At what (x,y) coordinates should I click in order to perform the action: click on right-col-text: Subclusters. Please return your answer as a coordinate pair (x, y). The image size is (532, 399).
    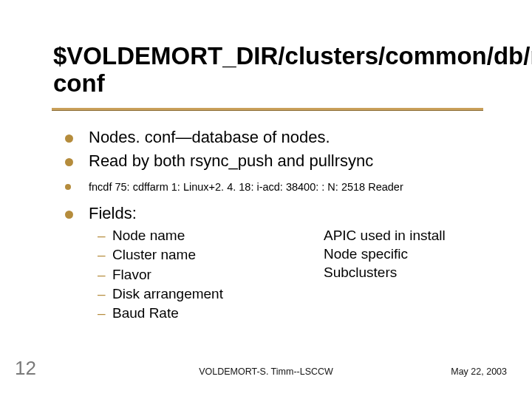
    Looking at the image, I should click on (384, 272).